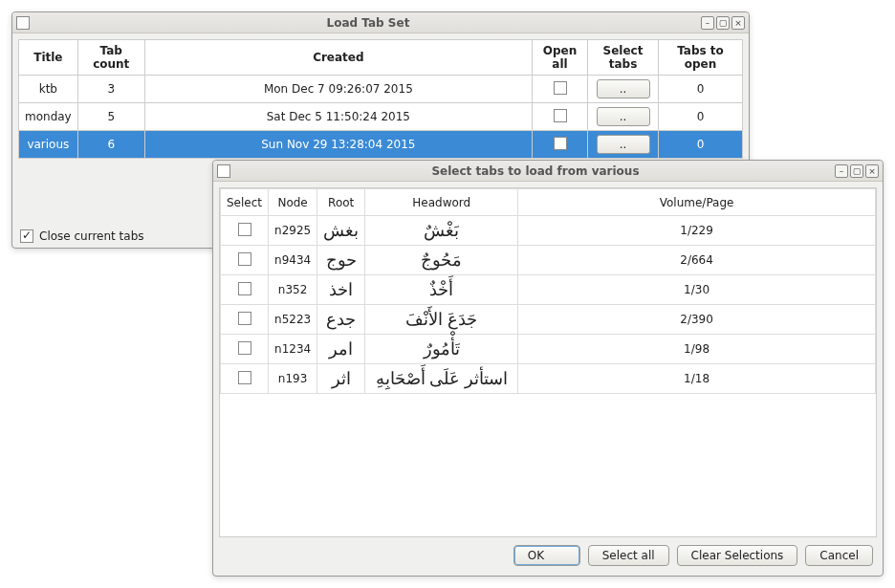 Image resolution: width=895 pixels, height=588 pixels. I want to click on cell-node: n193, so click(293, 379).